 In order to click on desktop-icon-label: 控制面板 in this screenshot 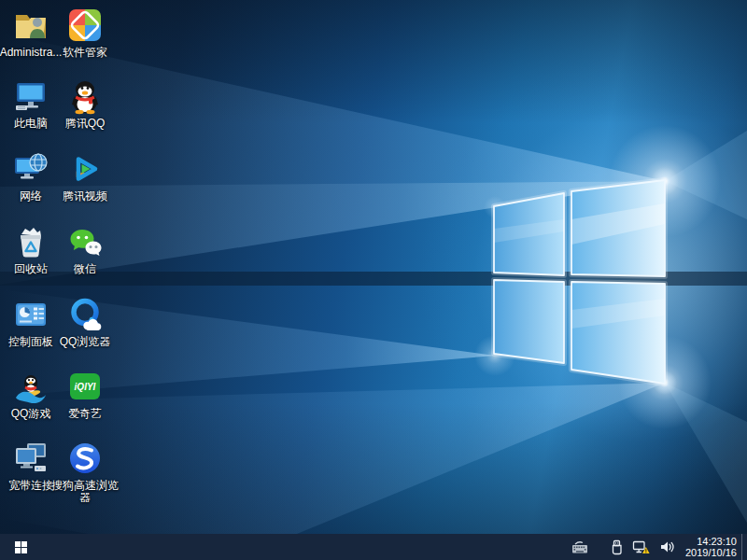, I will do `click(31, 342)`.